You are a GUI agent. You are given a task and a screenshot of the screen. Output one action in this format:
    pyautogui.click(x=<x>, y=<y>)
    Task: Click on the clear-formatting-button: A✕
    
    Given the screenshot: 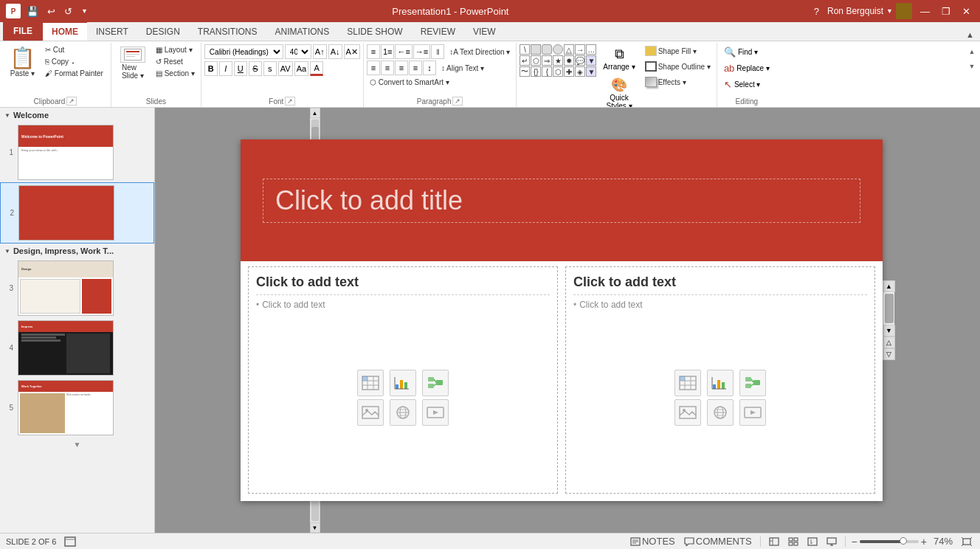 What is the action you would take?
    pyautogui.click(x=352, y=52)
    